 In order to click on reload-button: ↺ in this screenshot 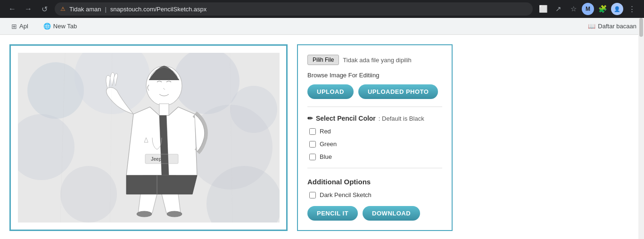, I will do `click(44, 9)`.